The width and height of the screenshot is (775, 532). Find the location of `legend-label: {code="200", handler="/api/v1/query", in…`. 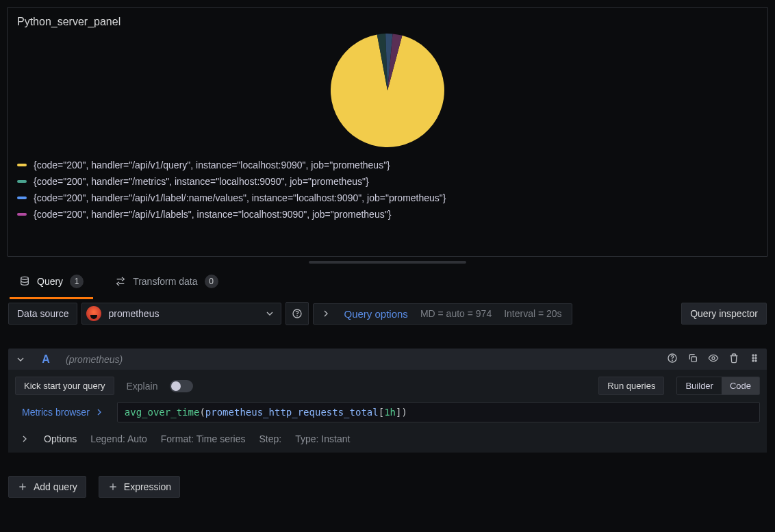

legend-label: {code="200", handler="/api/v1/query", in… is located at coordinates (212, 165).